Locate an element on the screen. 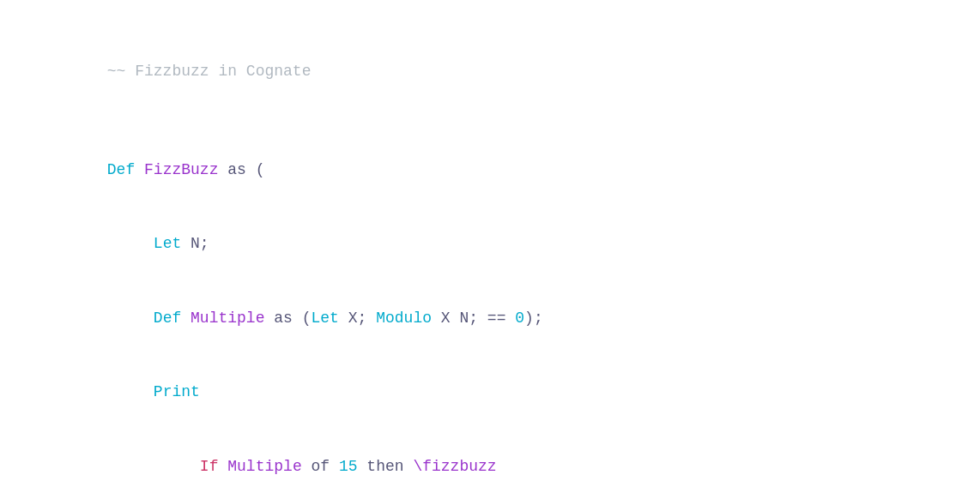  of-word1: of is located at coordinates (321, 466).